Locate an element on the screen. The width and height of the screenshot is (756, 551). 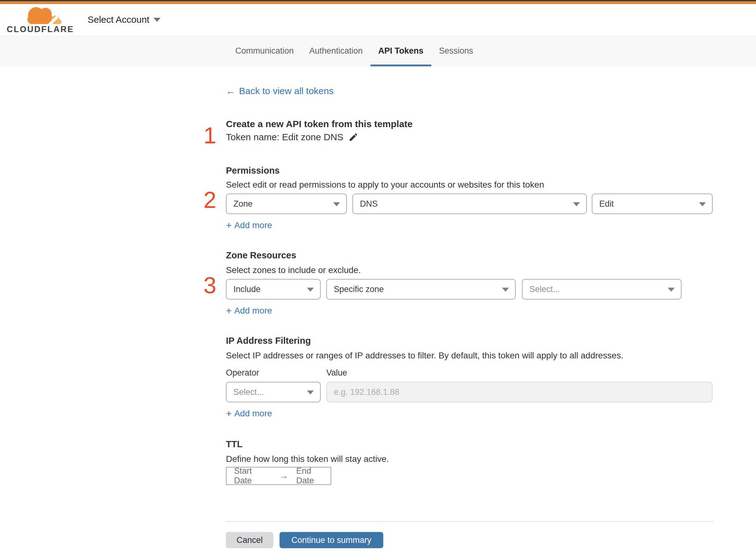
account-selector: Select Account is located at coordinates (124, 20).